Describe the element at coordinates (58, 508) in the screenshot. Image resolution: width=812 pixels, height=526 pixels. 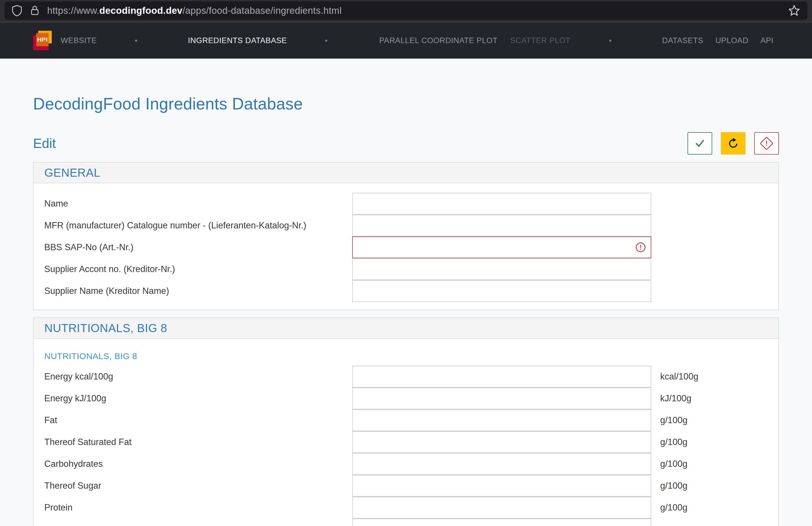
I see `field-label: Protein` at that location.